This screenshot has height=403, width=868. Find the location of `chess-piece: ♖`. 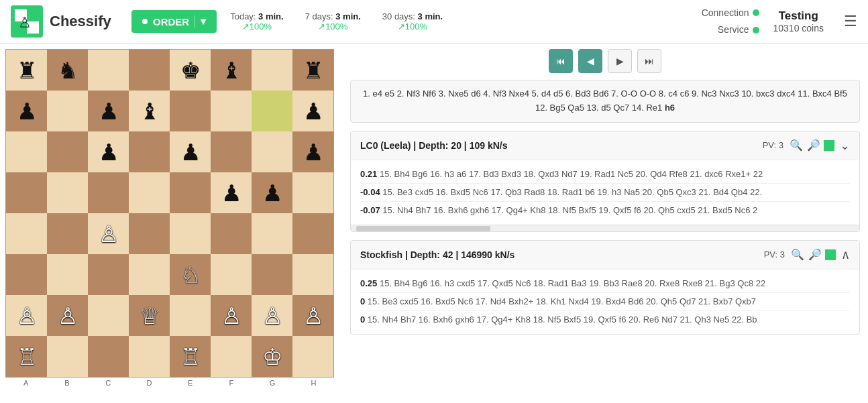

chess-piece: ♖ is located at coordinates (27, 357).